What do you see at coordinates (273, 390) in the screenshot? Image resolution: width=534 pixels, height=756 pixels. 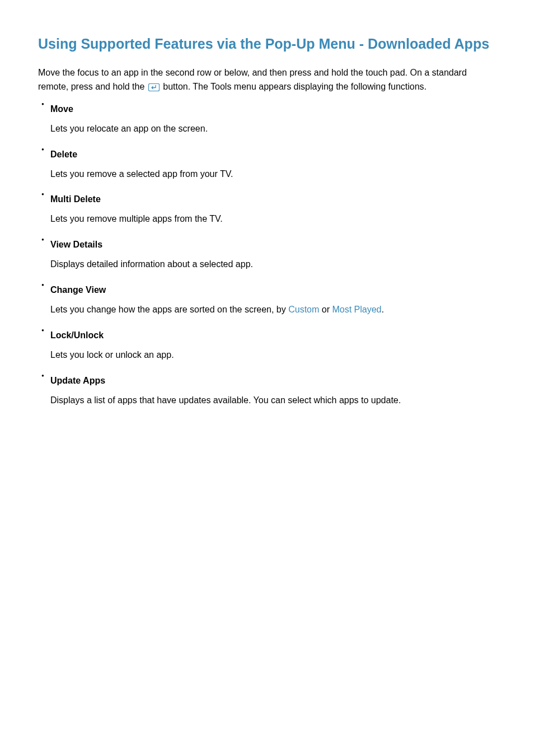 I see `list-item: Update Apps Displays a list of apps that…` at bounding box center [273, 390].